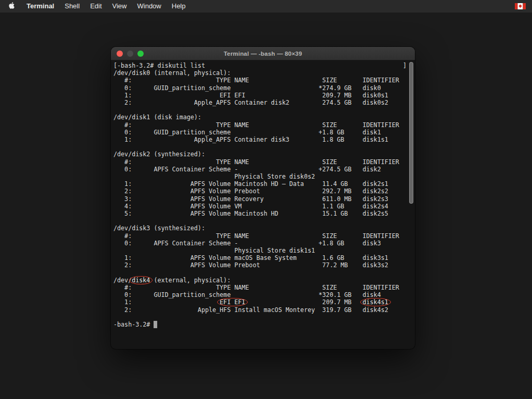  Describe the element at coordinates (120, 54) in the screenshot. I see `close-button` at that location.